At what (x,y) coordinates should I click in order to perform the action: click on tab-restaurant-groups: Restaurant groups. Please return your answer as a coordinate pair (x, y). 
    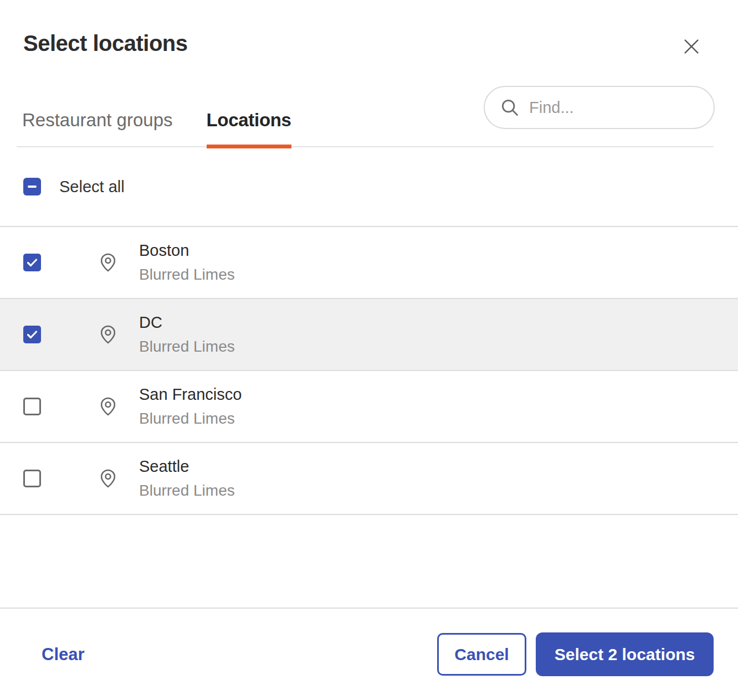
    Looking at the image, I should click on (98, 128).